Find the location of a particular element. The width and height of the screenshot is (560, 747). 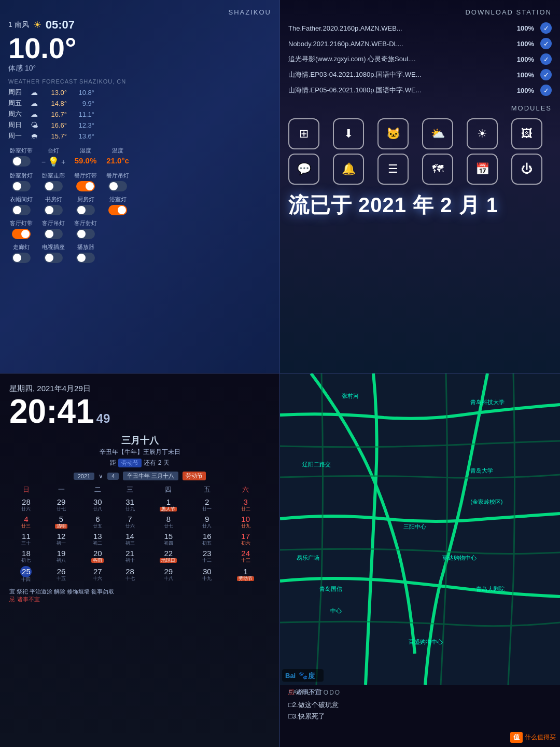

cal-lunar: 十三 is located at coordinates (246, 560).